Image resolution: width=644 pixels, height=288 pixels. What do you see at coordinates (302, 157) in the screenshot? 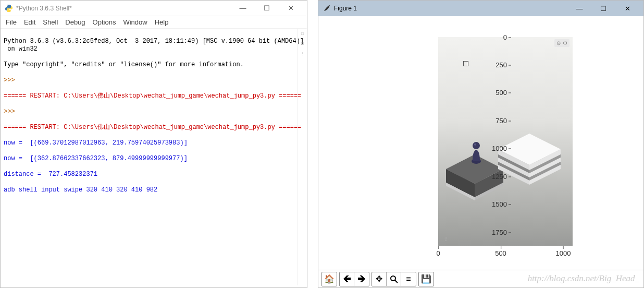
I see `folding-gutter: □□⋮` at bounding box center [302, 157].